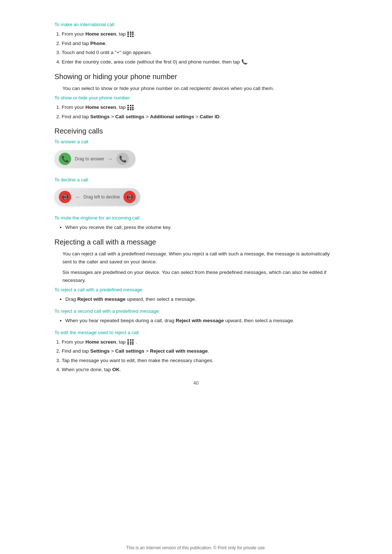 This screenshot has width=392, height=554. I want to click on rejecting-title: Rejecting a call with a message, so click(196, 242).